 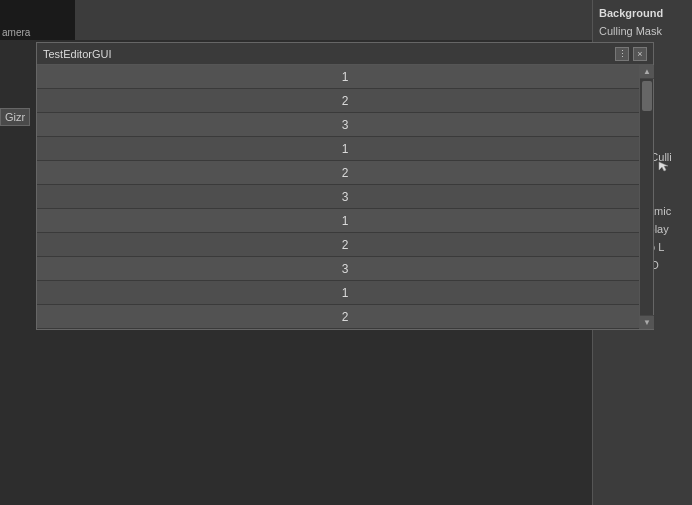 What do you see at coordinates (647, 72) in the screenshot?
I see `scroll-up-button: ▲` at bounding box center [647, 72].